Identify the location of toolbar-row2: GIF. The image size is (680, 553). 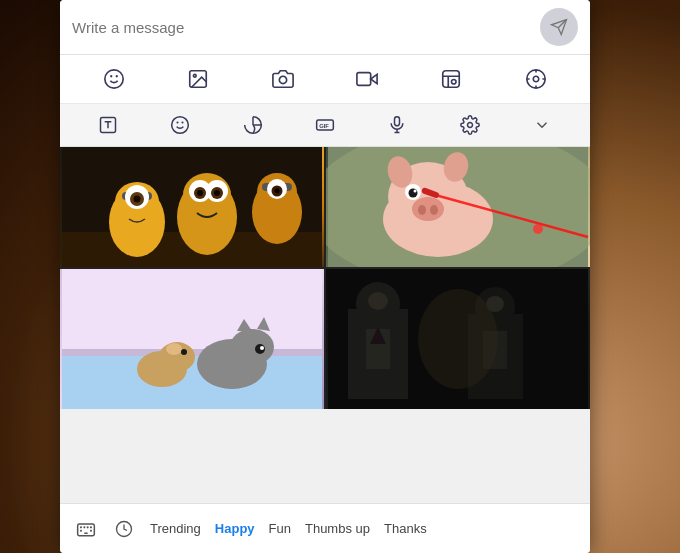
(325, 126).